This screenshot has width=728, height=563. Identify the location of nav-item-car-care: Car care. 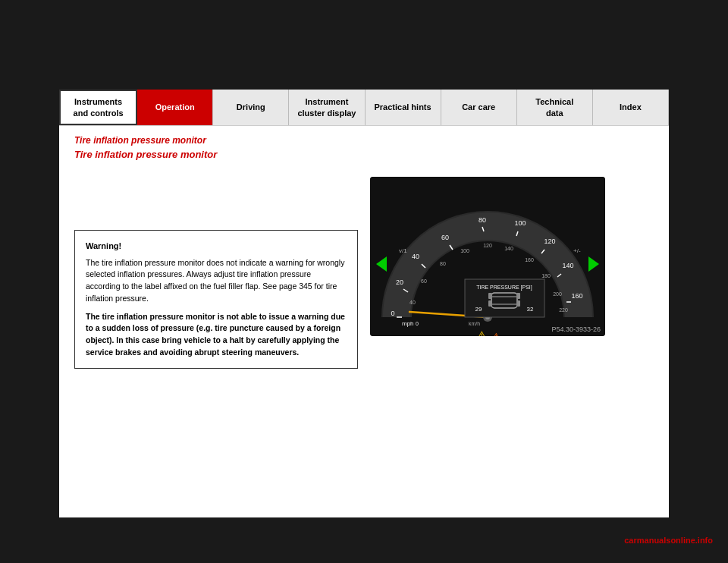
(479, 108).